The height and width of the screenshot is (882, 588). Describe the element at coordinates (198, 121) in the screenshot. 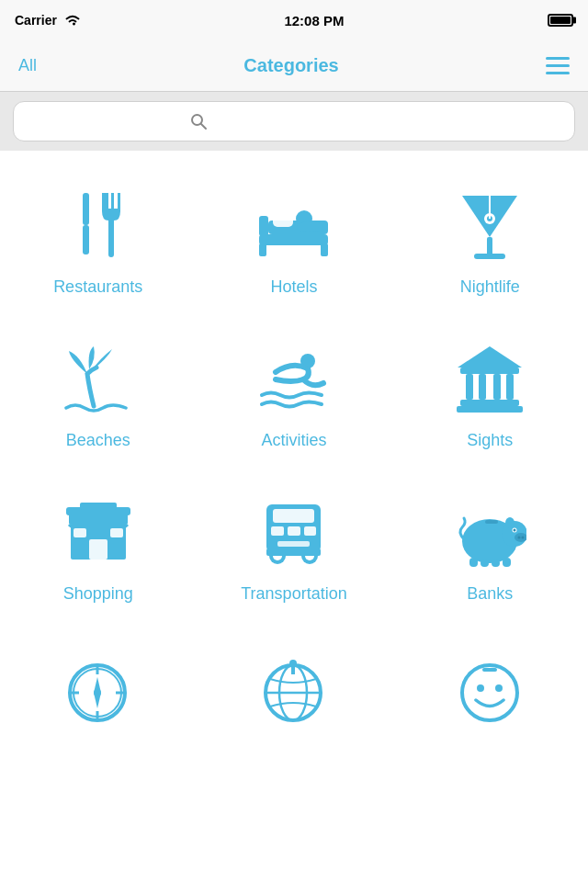

I see `search-icon` at that location.